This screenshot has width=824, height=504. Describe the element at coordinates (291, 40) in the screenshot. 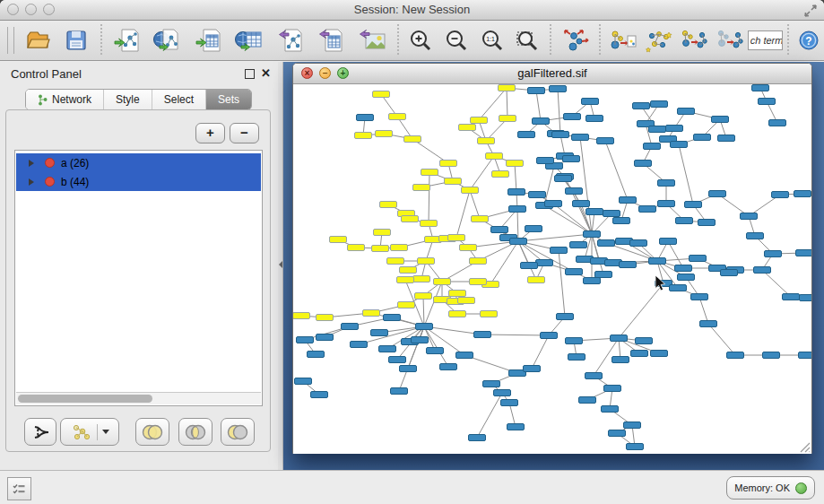

I see `export-network-button` at that location.